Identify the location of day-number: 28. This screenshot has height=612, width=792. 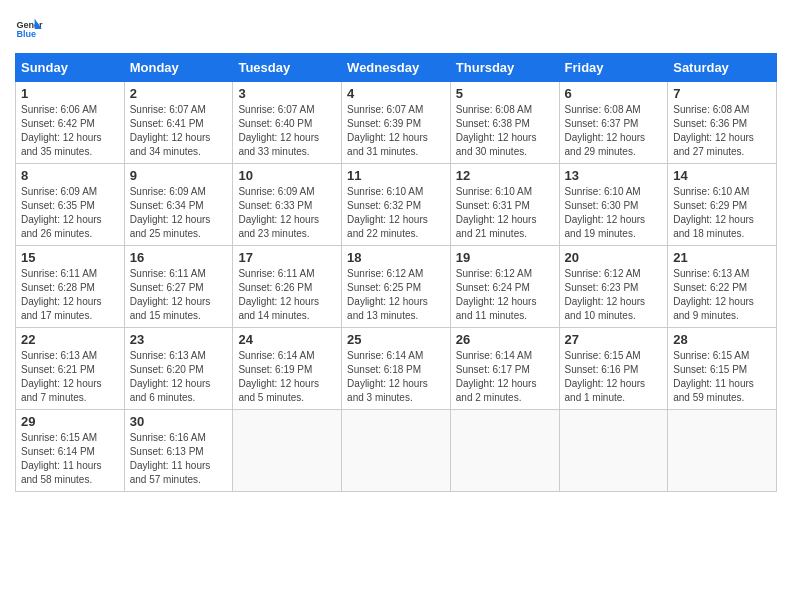
(722, 340).